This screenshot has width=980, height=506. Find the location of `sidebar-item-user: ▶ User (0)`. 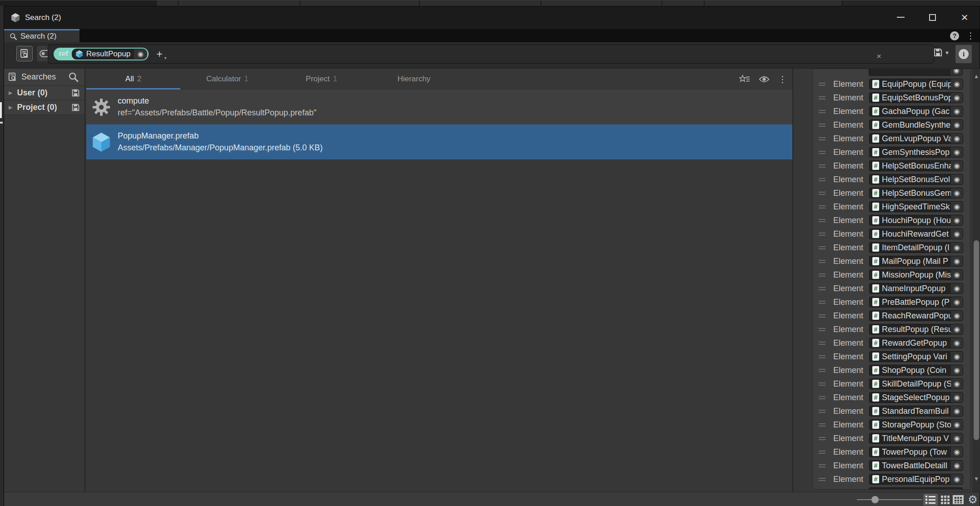

sidebar-item-user: ▶ User (0) is located at coordinates (45, 93).